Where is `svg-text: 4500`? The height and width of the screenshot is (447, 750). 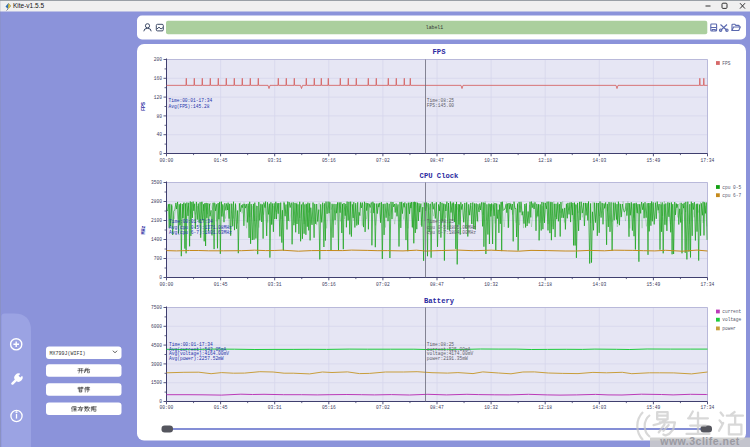 svg-text: 4500 is located at coordinates (156, 346).